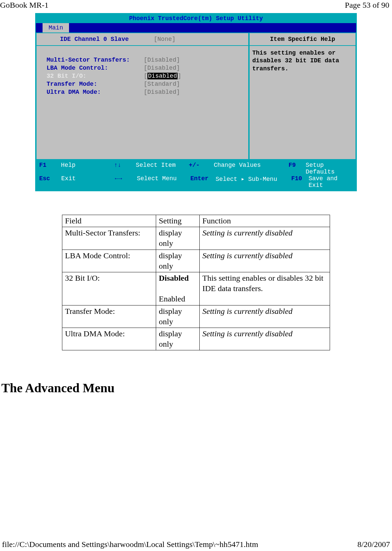 This screenshot has height=551, width=392. I want to click on bios-row: Ultra DMA Mode: [Disabled], so click(147, 92).